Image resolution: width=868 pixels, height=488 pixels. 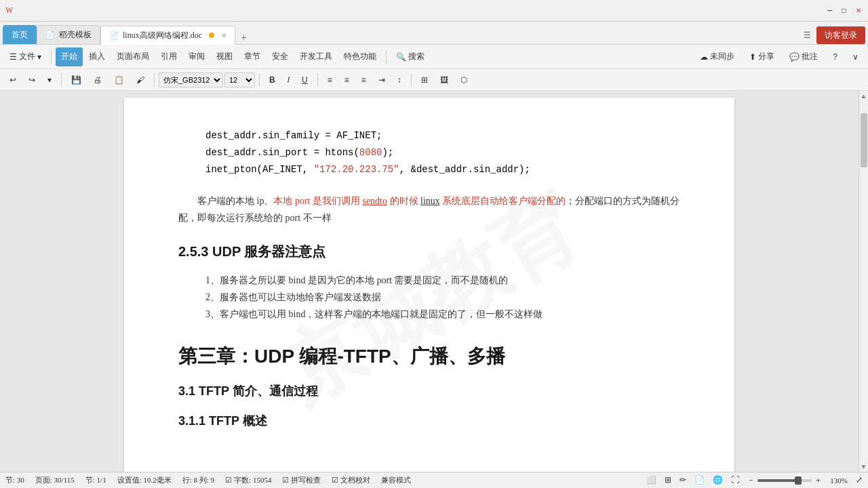 What do you see at coordinates (856, 57) in the screenshot?
I see `expand-button: ∨` at bounding box center [856, 57].